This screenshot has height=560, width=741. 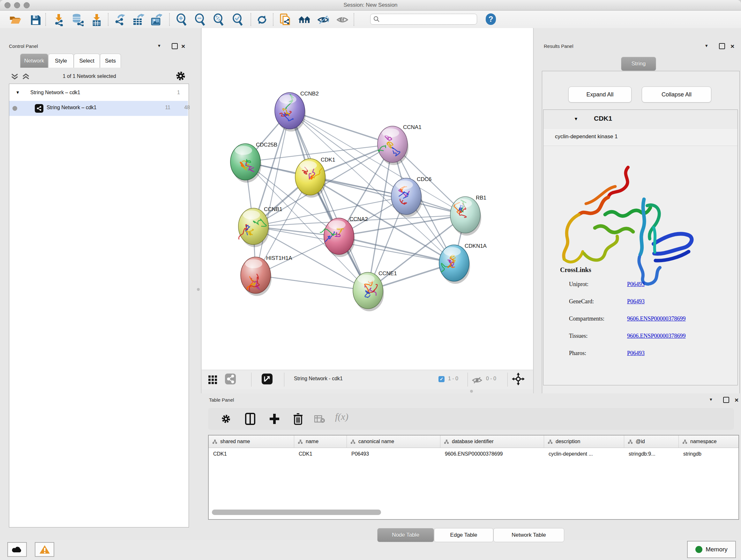 I want to click on export-network-icon, so click(x=120, y=20).